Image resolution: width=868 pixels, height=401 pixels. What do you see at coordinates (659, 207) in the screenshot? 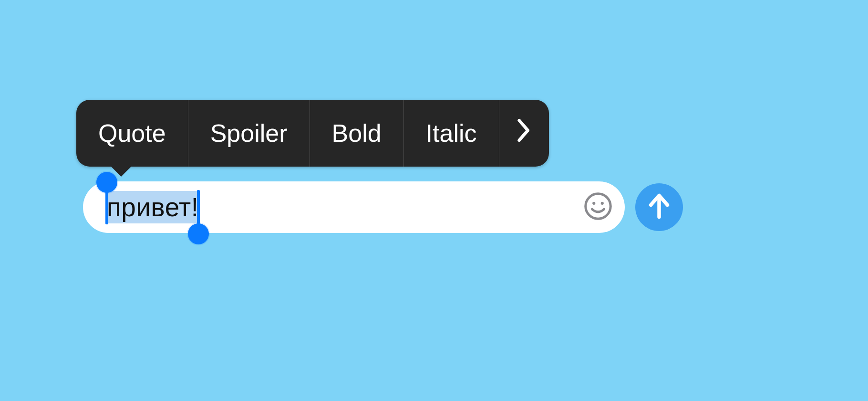
I see `arrow-up-icon` at bounding box center [659, 207].